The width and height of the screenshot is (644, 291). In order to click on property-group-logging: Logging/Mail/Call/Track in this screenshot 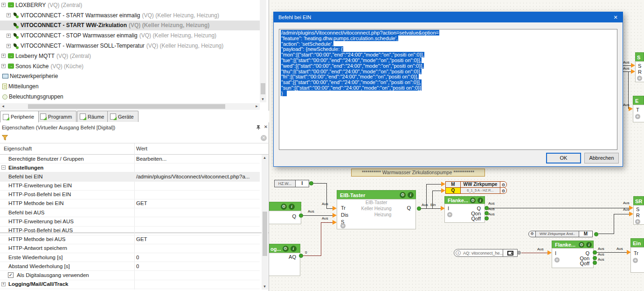, I will do `click(130, 285)`.